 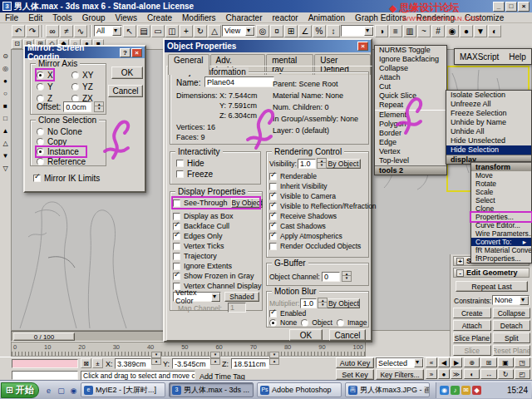 What do you see at coordinates (444, 362) in the screenshot?
I see `previous-frame-icon: ◀` at bounding box center [444, 362].